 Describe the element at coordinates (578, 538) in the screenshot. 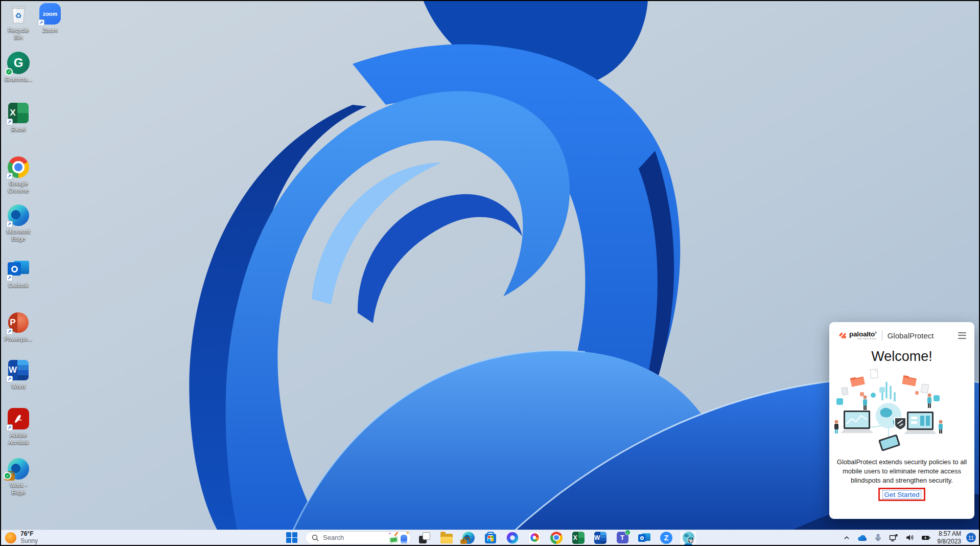

I see `taskbar-excel: X` at that location.